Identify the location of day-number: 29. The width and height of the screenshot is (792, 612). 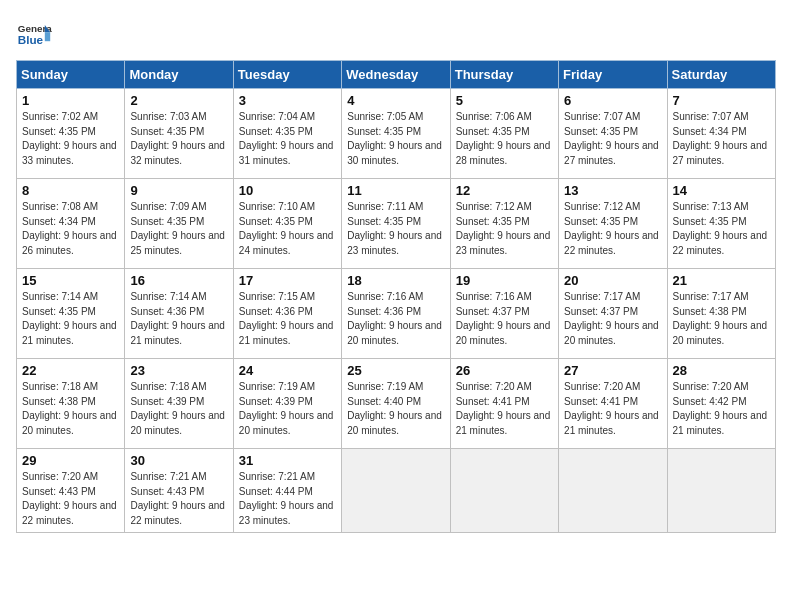
(70, 460).